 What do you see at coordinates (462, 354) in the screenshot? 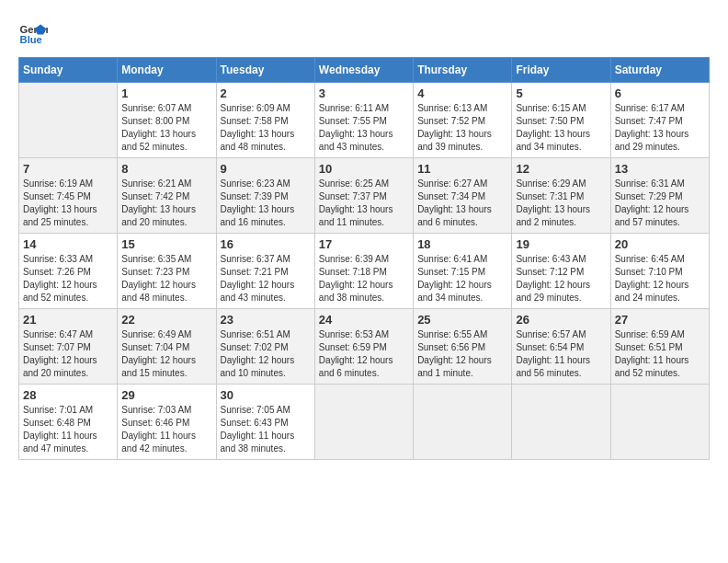
I see `day-info: Sunrise: 6:55 AM Sunset: 6:56 PM Dayligh…` at bounding box center [462, 354].